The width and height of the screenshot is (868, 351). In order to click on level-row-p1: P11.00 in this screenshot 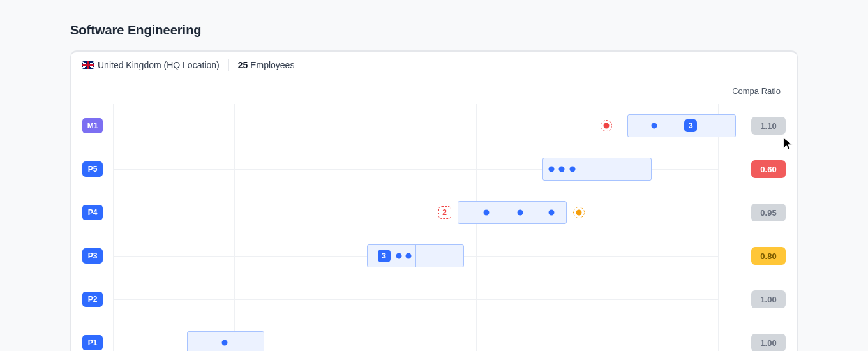, I will do `click(434, 336)`.